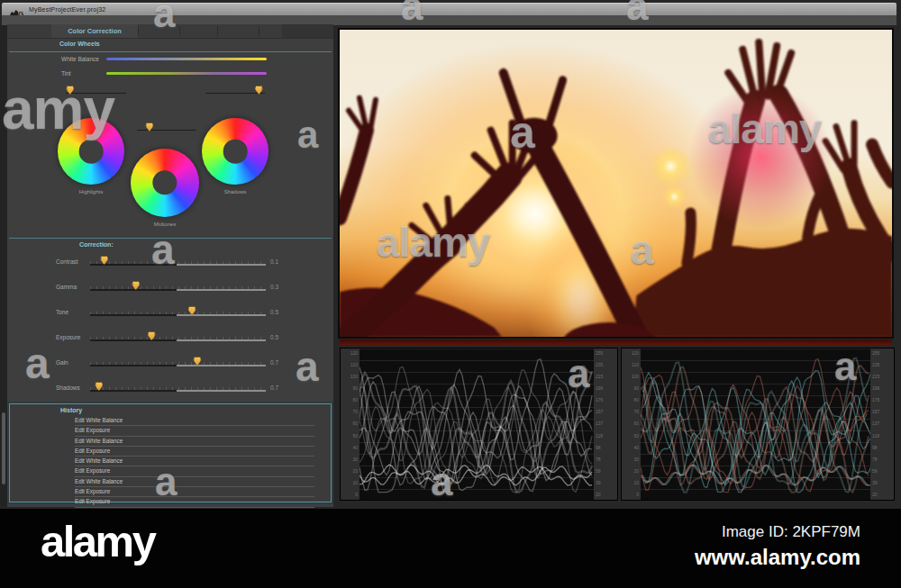  Describe the element at coordinates (758, 424) in the screenshot. I see `rgb-waveform-scope: 1201101009080706050403020100 25523521519…` at that location.